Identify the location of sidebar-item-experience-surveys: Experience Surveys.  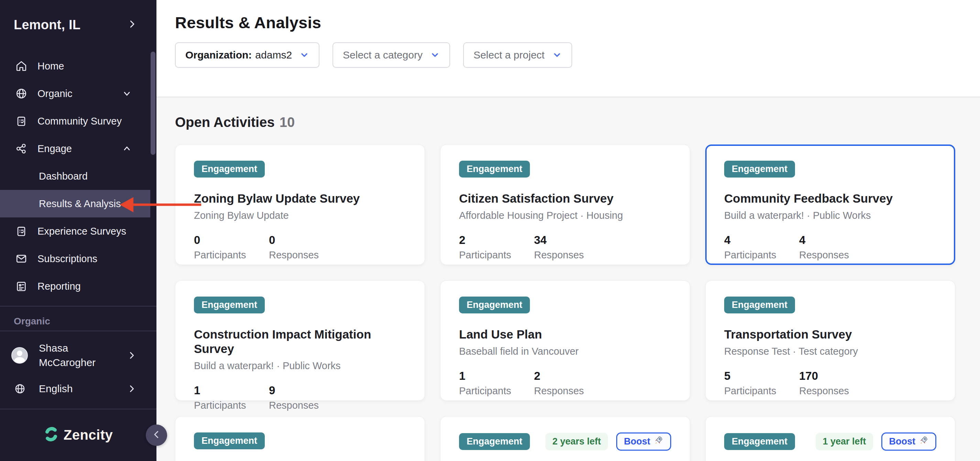
(78, 231).